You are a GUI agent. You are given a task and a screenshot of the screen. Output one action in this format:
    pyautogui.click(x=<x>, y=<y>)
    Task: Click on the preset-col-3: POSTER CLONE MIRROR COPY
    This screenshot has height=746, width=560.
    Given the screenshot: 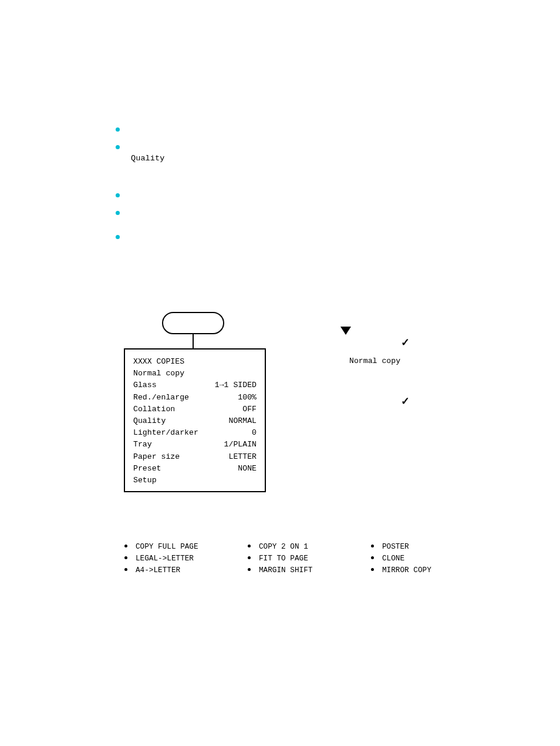 What is the action you would take?
    pyautogui.click(x=430, y=559)
    